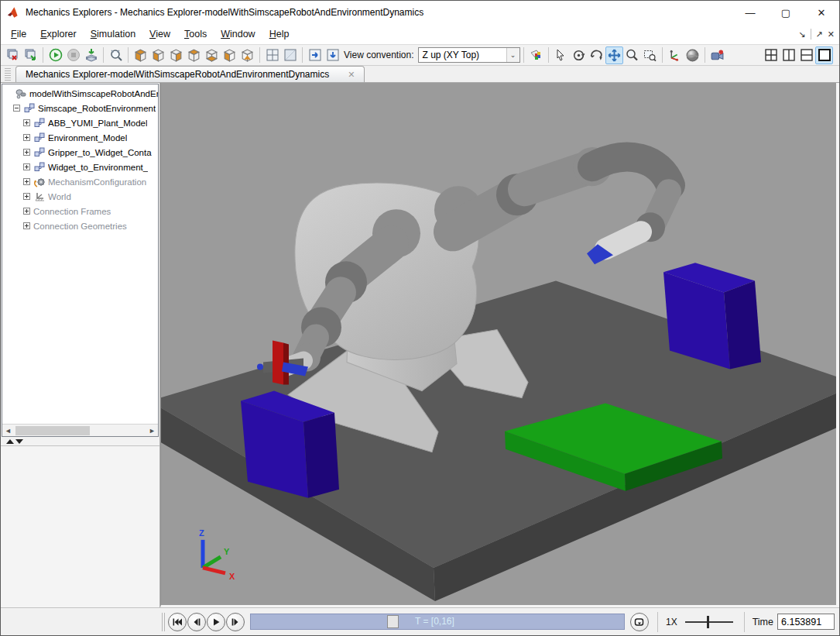 The height and width of the screenshot is (636, 840). What do you see at coordinates (675, 56) in the screenshot?
I see `frame-axes-icon` at bounding box center [675, 56].